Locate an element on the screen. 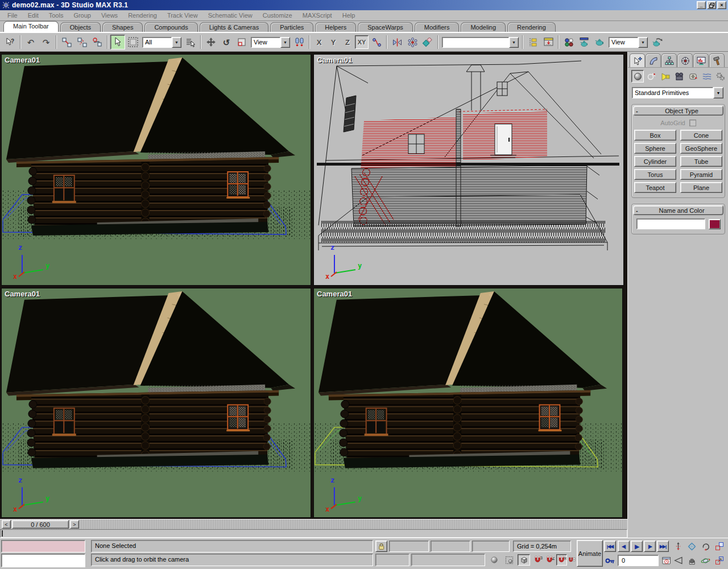 The height and width of the screenshot is (569, 728). selection-region-button is located at coordinates (133, 42).